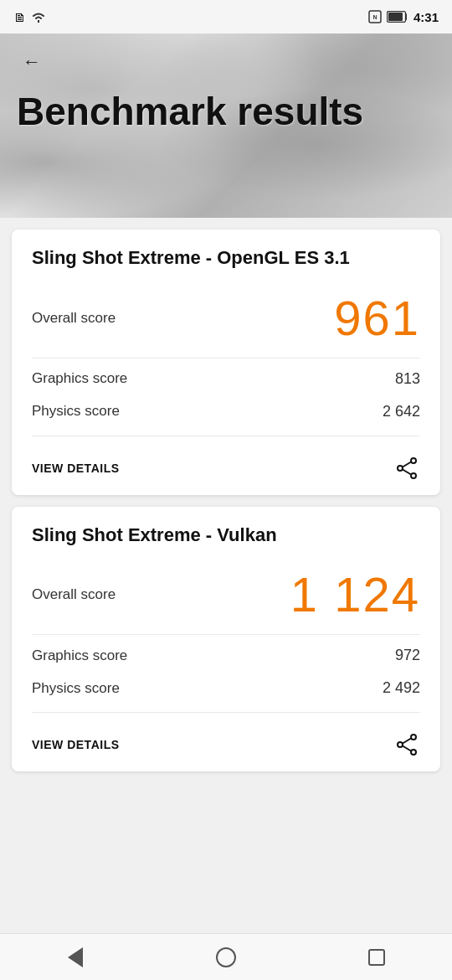 This screenshot has height=980, width=452. Describe the element at coordinates (39, 17) in the screenshot. I see `wifi-icon` at that location.